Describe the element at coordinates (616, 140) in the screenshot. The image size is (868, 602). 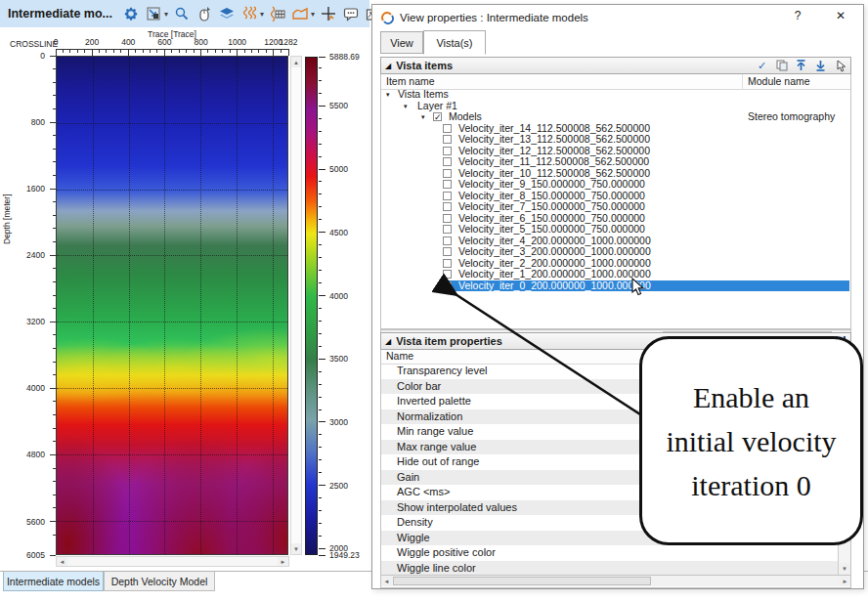
I see `velocity-item-row: Velocity_iter_13_112.500008_562.500000` at that location.